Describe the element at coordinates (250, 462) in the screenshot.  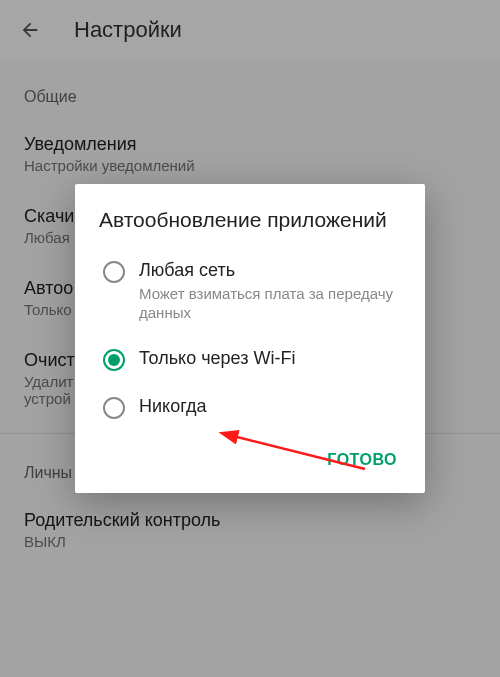
I see `dialog-actions: ГОТОВО` at that location.